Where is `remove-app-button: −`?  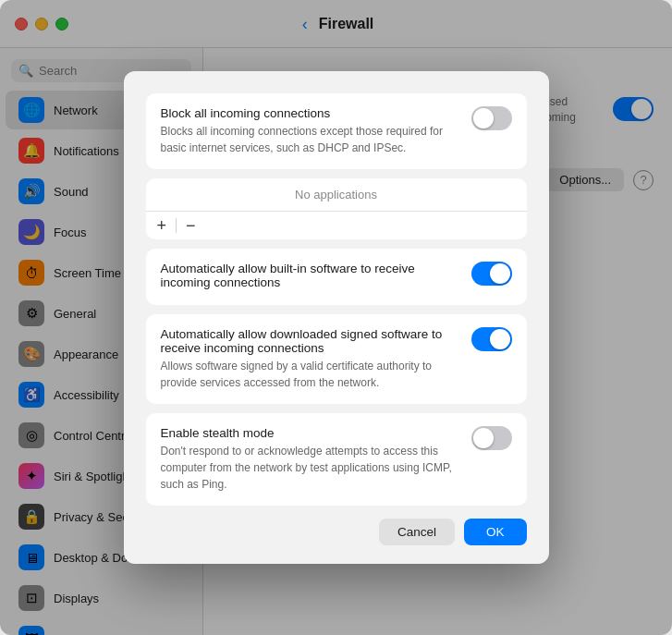
remove-app-button: − is located at coordinates (190, 226).